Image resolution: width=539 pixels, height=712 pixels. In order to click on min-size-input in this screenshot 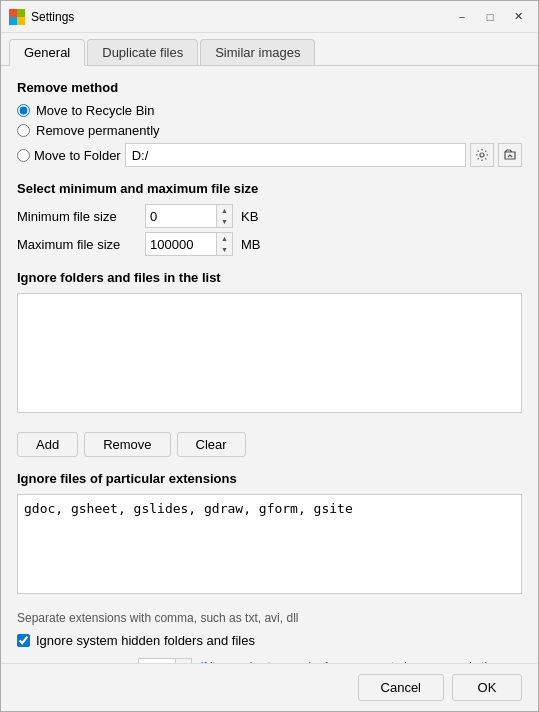, I will do `click(181, 216)`.